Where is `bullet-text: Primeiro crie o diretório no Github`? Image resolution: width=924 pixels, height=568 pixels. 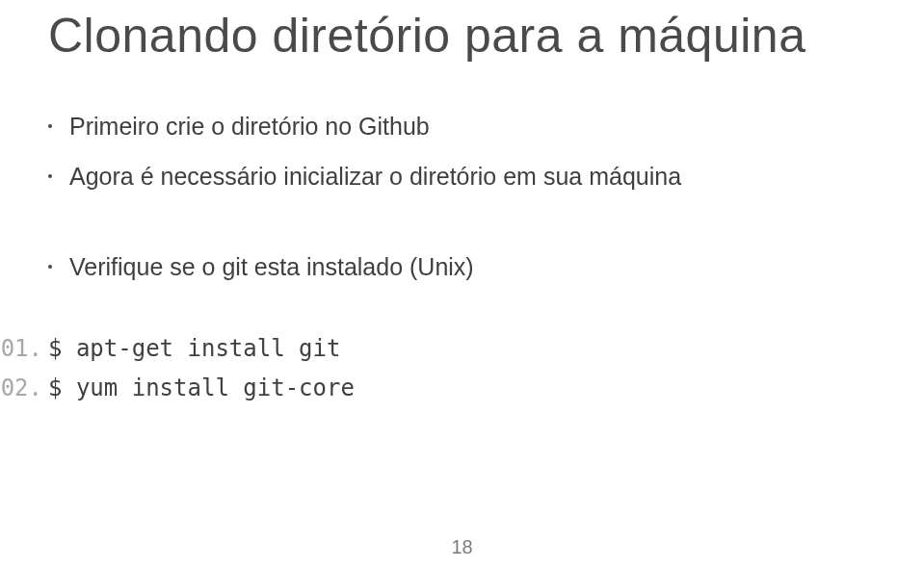
bullet-text: Primeiro crie o diretório no Github is located at coordinates (250, 127).